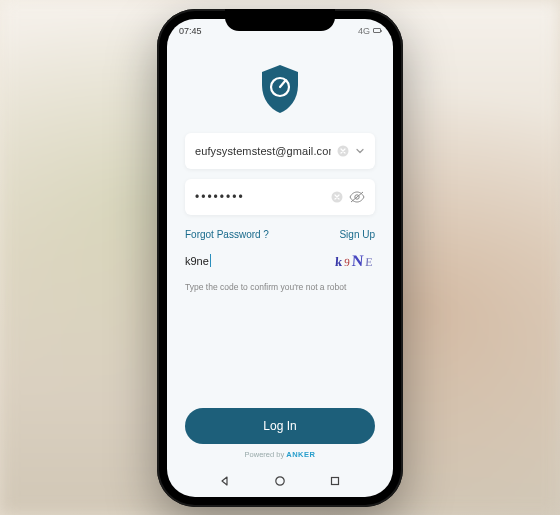 Image resolution: width=560 pixels, height=515 pixels. What do you see at coordinates (377, 30) in the screenshot?
I see `battery-icon` at bounding box center [377, 30].